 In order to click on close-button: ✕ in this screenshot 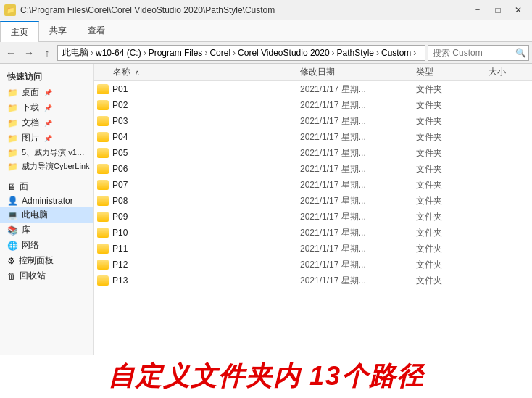, I will do `click(518, 10)`.